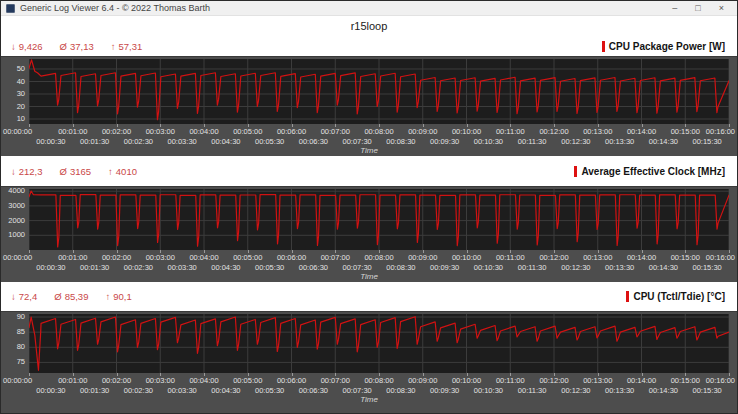  I want to click on stat-avg-value: 3165, so click(80, 172).